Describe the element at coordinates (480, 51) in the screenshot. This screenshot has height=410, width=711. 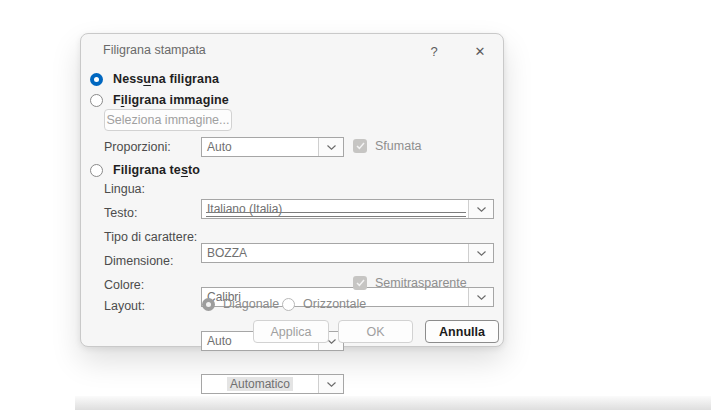
I see `close-button: ✕` at that location.